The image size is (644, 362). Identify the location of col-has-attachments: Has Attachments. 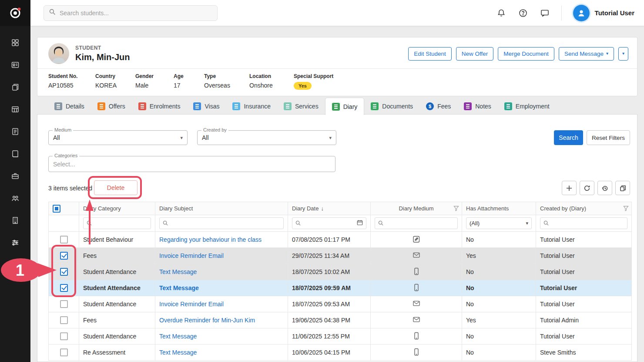
(499, 209).